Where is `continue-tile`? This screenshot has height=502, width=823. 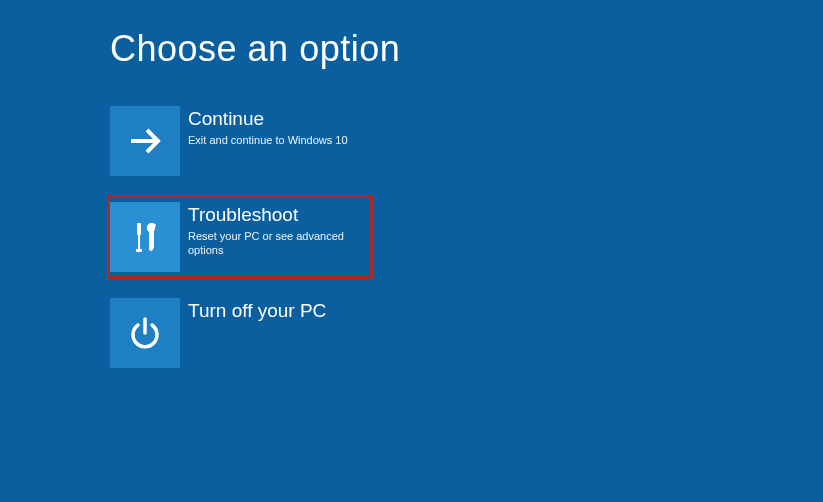
continue-tile is located at coordinates (145, 141).